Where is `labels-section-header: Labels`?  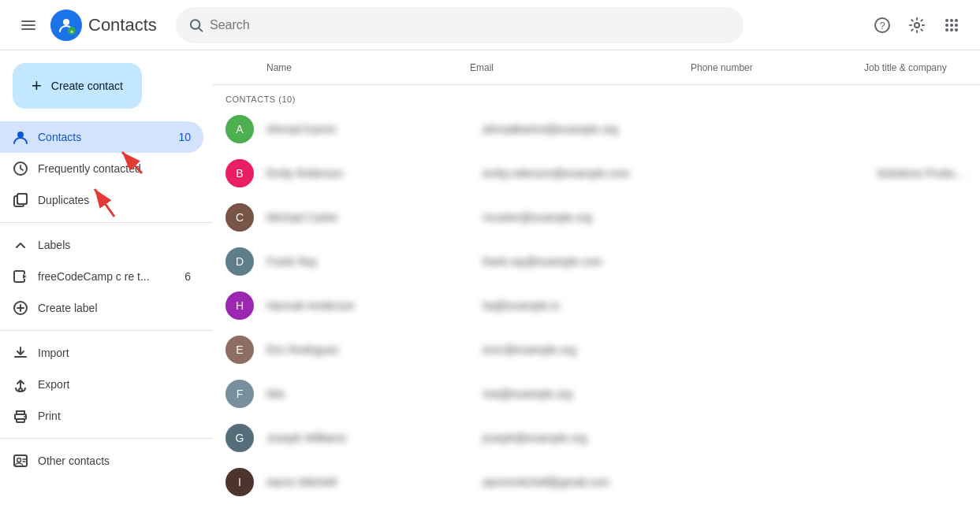
labels-section-header: Labels is located at coordinates (102, 245).